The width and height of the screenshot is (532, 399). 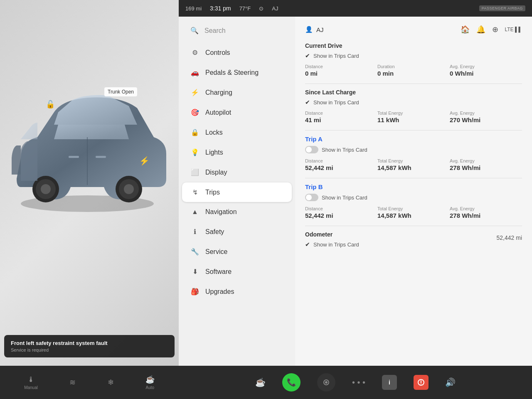 What do you see at coordinates (414, 197) in the screenshot?
I see `trip-b-show-row: Show in Trips Card` at bounding box center [414, 197].